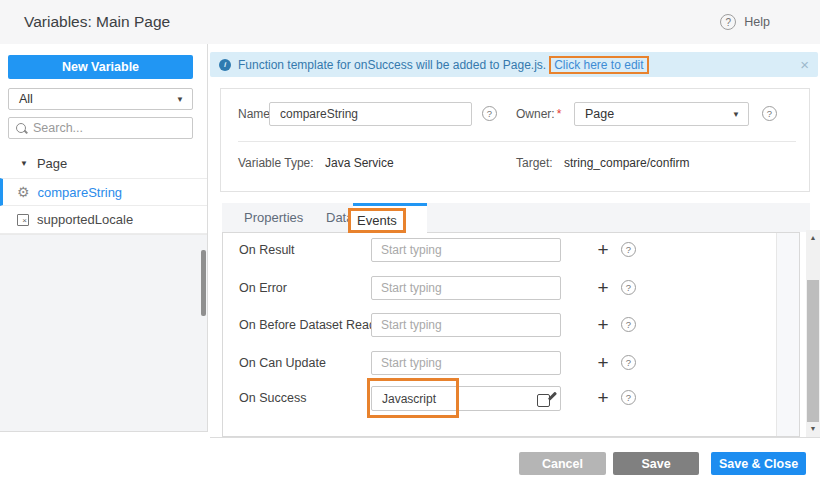 This screenshot has height=489, width=820. Describe the element at coordinates (98, 99) in the screenshot. I see `filter-selected-value: All` at that location.